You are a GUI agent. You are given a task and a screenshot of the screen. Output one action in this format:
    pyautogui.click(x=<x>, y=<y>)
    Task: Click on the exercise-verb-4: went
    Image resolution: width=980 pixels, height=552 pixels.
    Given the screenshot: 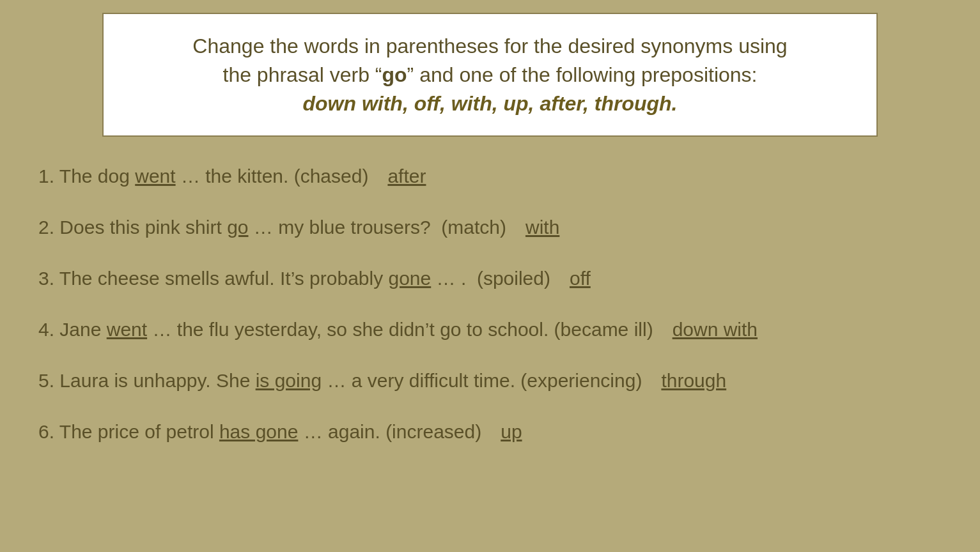 What is the action you would take?
    pyautogui.click(x=127, y=330)
    